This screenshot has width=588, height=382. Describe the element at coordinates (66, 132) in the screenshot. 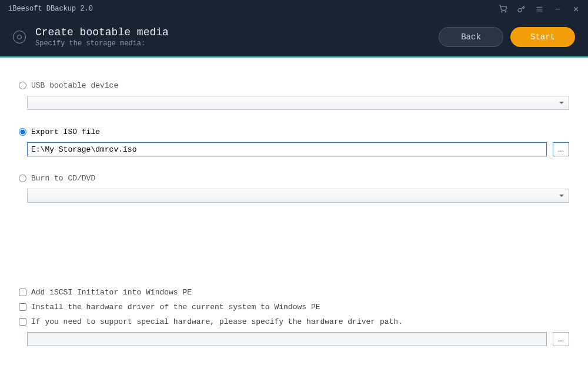

I see `radio-iso-label: Export ISO file` at that location.